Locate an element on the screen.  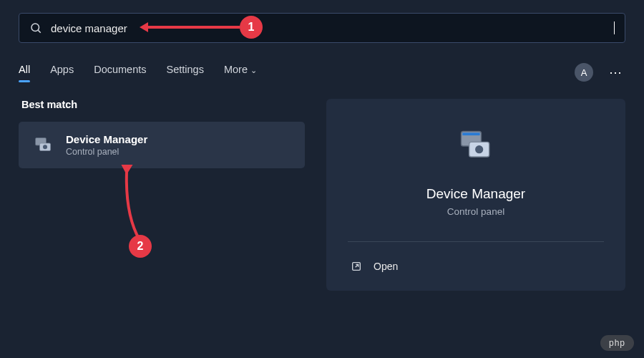
tab-apps: Apps is located at coordinates (62, 72).